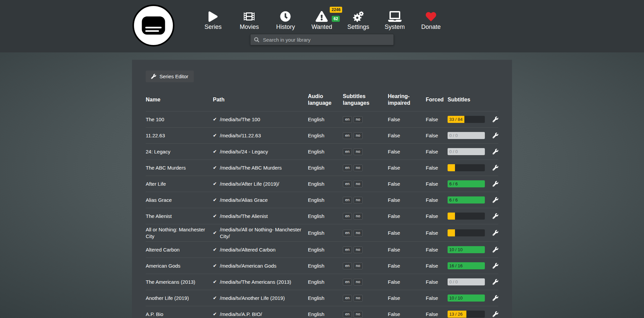 The image size is (644, 318). What do you see at coordinates (261, 216) in the screenshot?
I see `series-path: ✔ /media/tv/The Alienist` at bounding box center [261, 216].